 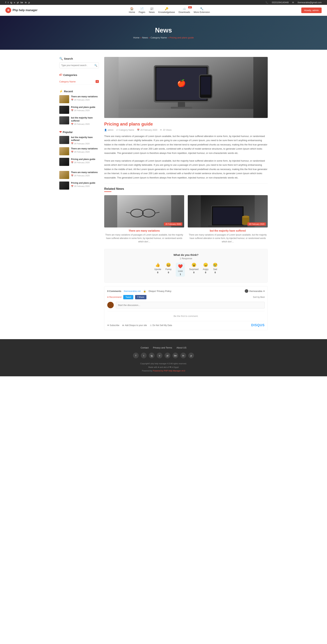 What do you see at coordinates (79, 121) in the screenshot?
I see `recent-item-3: but the majority have suffered 📅 28 Febr…` at bounding box center [79, 121].